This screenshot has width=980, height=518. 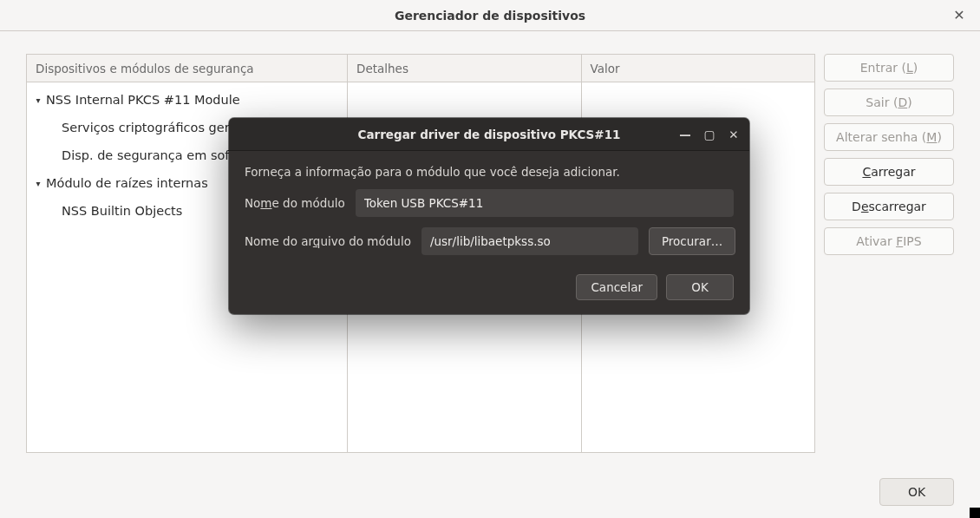 I want to click on module-name-label: Nome do módulo, so click(x=295, y=203).